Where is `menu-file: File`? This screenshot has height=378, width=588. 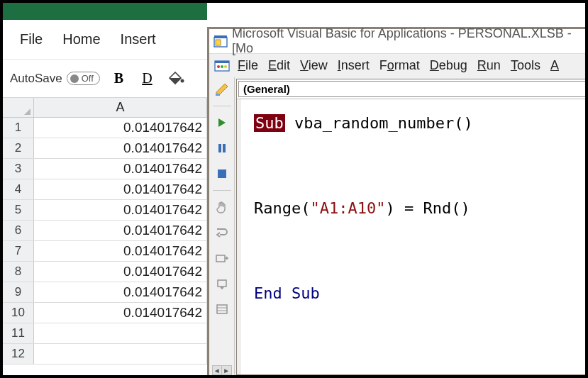 menu-file: File is located at coordinates (248, 65).